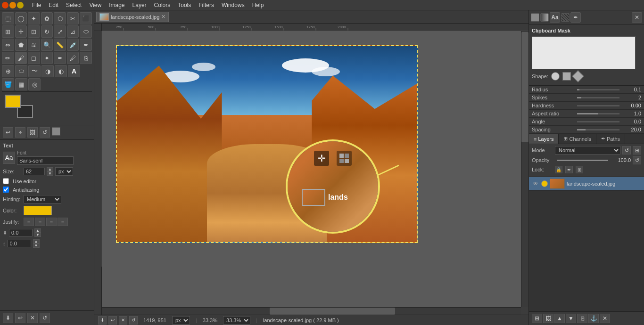  What do you see at coordinates (34, 71) in the screenshot?
I see `tool-smudge: 〜` at bounding box center [34, 71].